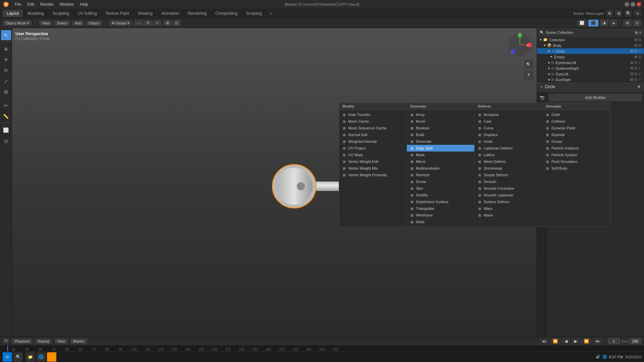 The height and width of the screenshot is (362, 644). What do you see at coordinates (271, 13) in the screenshot?
I see `add-workspace-button: +` at bounding box center [271, 13].